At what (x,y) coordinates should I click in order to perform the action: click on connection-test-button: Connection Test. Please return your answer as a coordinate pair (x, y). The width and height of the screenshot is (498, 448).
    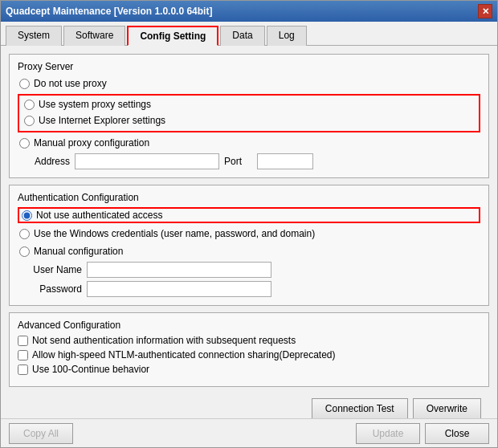
    Looking at the image, I should click on (360, 408).